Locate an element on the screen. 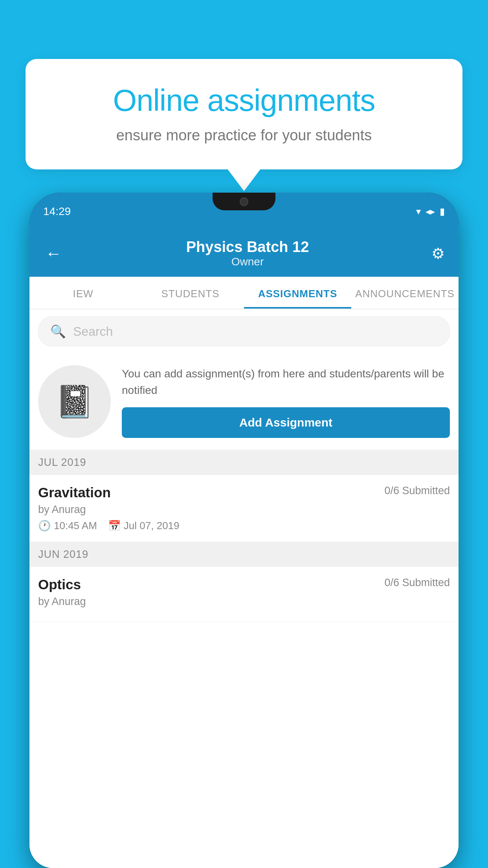 The width and height of the screenshot is (488, 868). calendar-icon: 📅 is located at coordinates (114, 526).